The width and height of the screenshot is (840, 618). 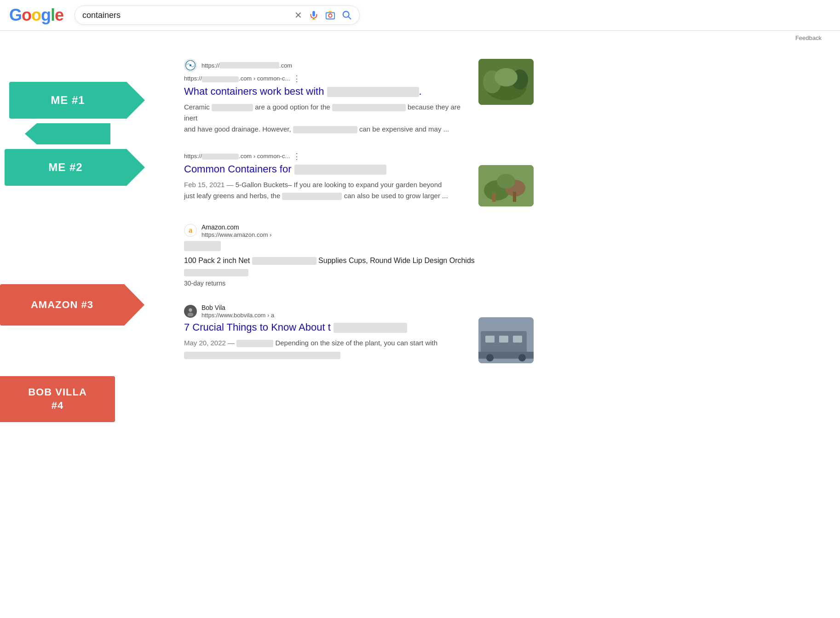 I want to click on result-4-source-url: https://www.bobvila.com › a, so click(x=238, y=315).